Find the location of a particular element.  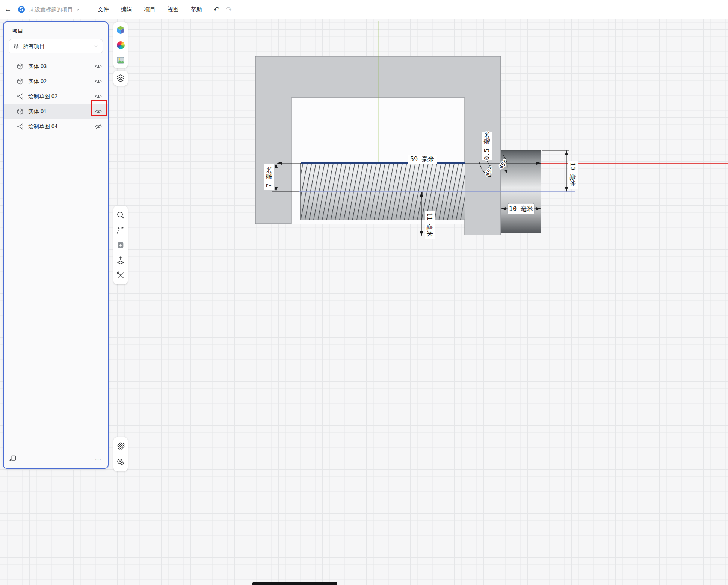

menu-edit: 编辑 is located at coordinates (127, 10).